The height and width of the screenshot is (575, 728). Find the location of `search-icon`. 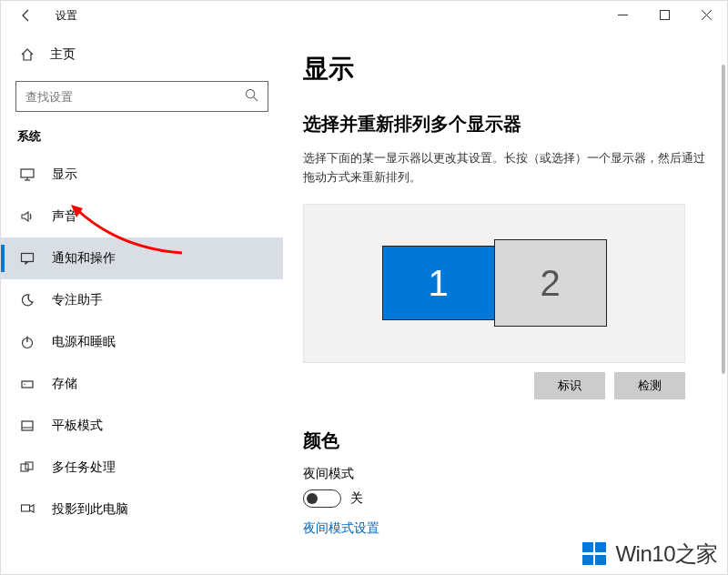

search-icon is located at coordinates (251, 96).